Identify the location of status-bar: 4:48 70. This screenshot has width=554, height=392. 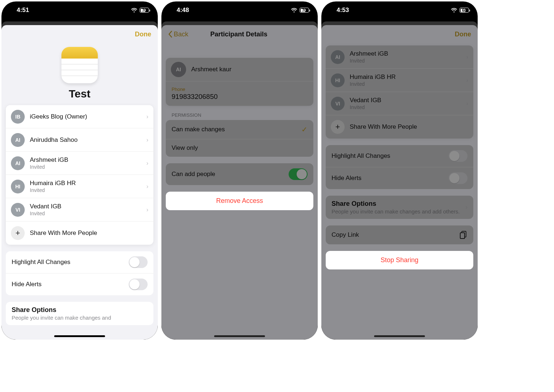
(240, 10).